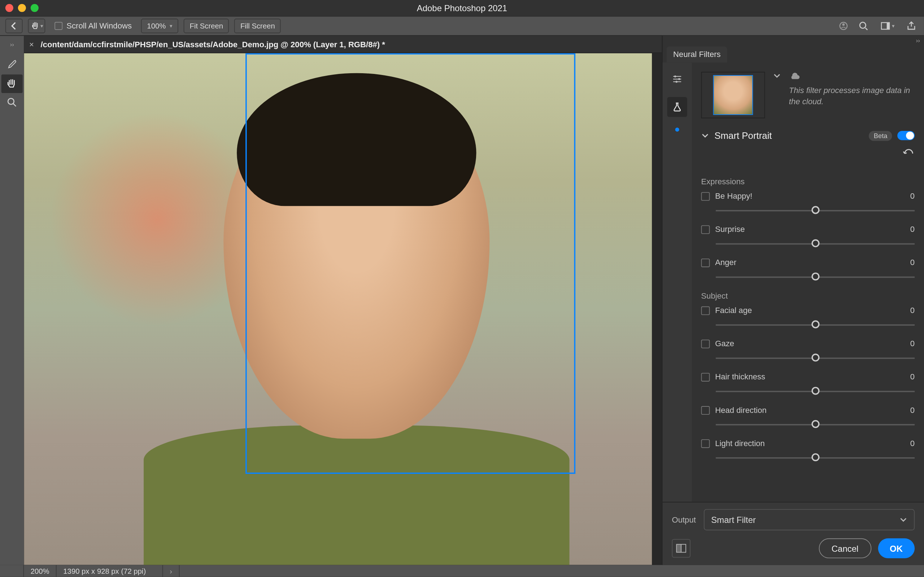  What do you see at coordinates (909, 153) in the screenshot?
I see `undo-icon` at bounding box center [909, 153].